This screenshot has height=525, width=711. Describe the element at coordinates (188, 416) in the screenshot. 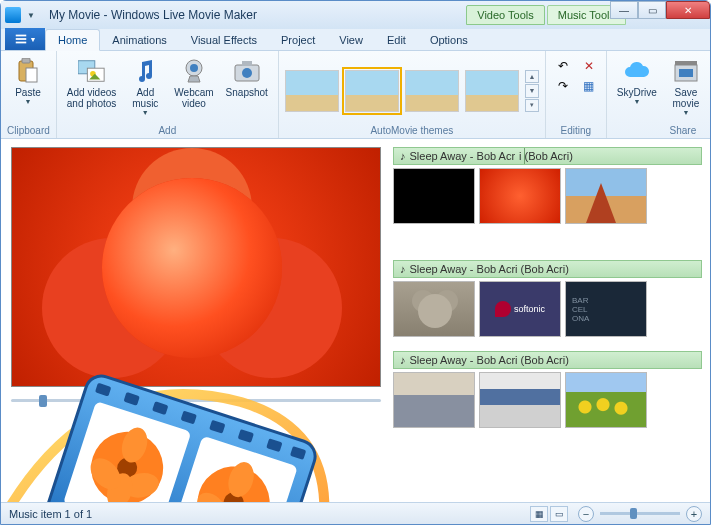

I see `next-frame-button: ⏭` at that location.